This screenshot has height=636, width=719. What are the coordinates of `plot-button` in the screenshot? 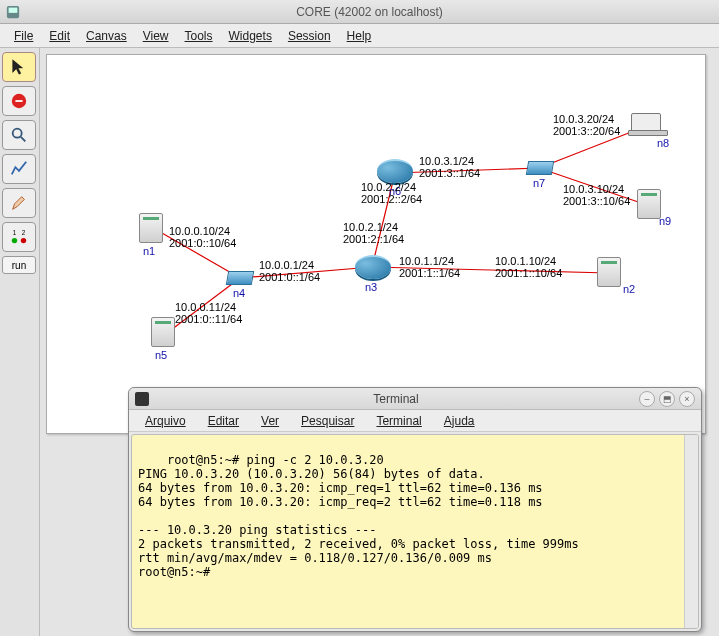 It's located at (19, 169).